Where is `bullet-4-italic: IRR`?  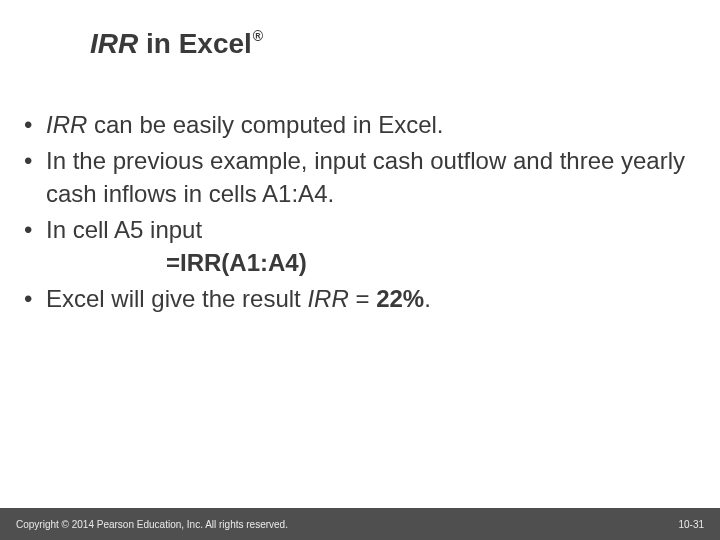
bullet-4-italic: IRR is located at coordinates (328, 298).